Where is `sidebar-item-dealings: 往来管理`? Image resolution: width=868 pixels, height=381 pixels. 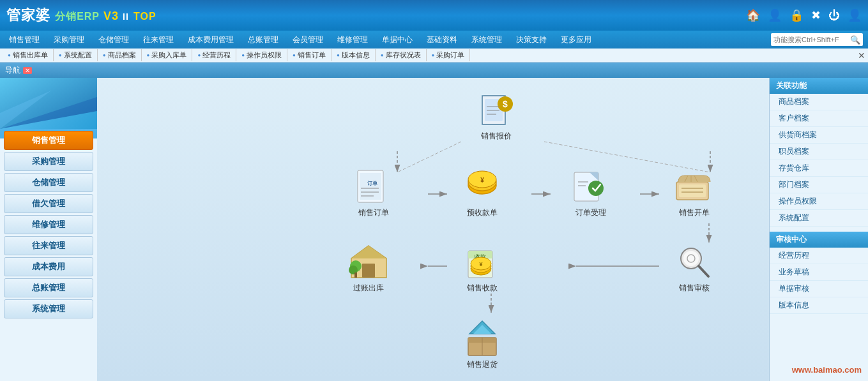 sidebar-item-dealings: 往来管理 is located at coordinates (49, 246).